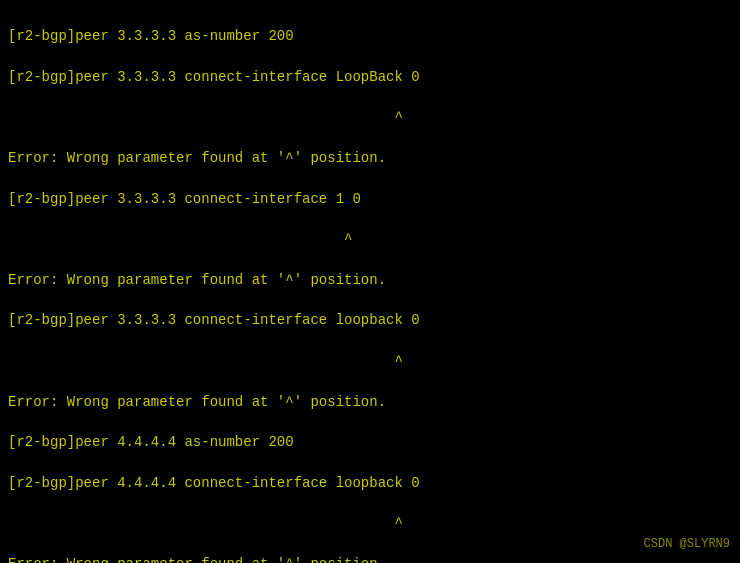  What do you see at coordinates (370, 442) in the screenshot?
I see `terminal-line-l11: [r2-bgp]peer 4.4.4.4 as-number 200` at bounding box center [370, 442].